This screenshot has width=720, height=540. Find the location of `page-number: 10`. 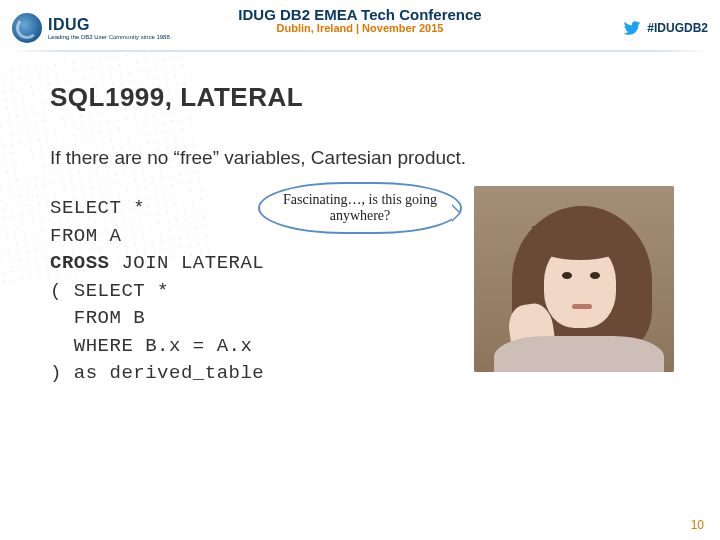

page-number: 10 is located at coordinates (698, 525).